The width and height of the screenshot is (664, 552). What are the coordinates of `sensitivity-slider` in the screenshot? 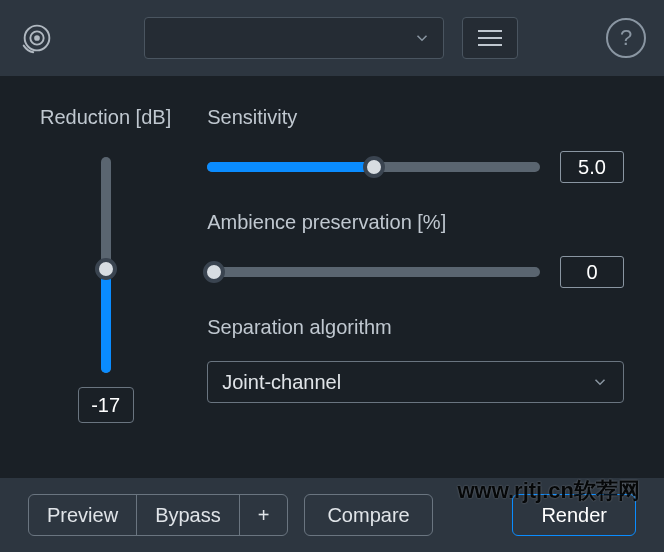 It's located at (374, 167).